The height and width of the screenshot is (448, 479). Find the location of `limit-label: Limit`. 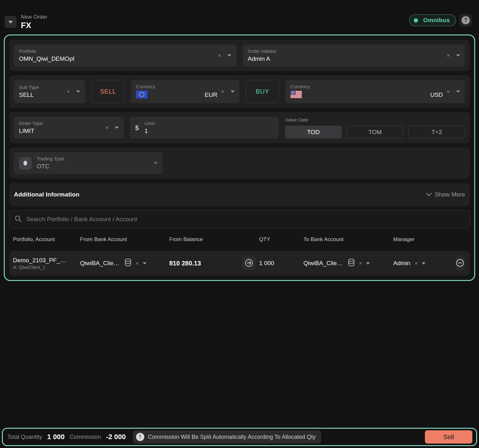

limit-label: Limit is located at coordinates (150, 123).